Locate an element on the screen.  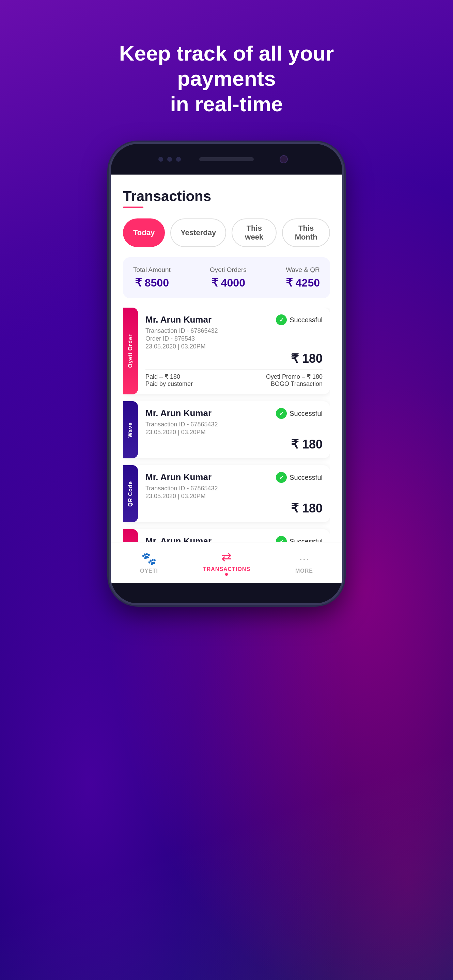
txn-promo-label-1: Oyeti Promo – ₹ 180 is located at coordinates (294, 377).